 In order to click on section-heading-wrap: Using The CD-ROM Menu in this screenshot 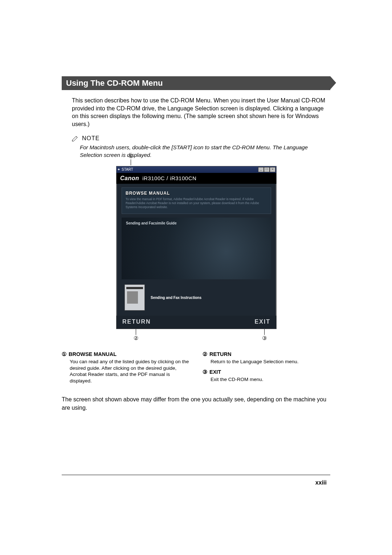, I will do `click(196, 83)`.